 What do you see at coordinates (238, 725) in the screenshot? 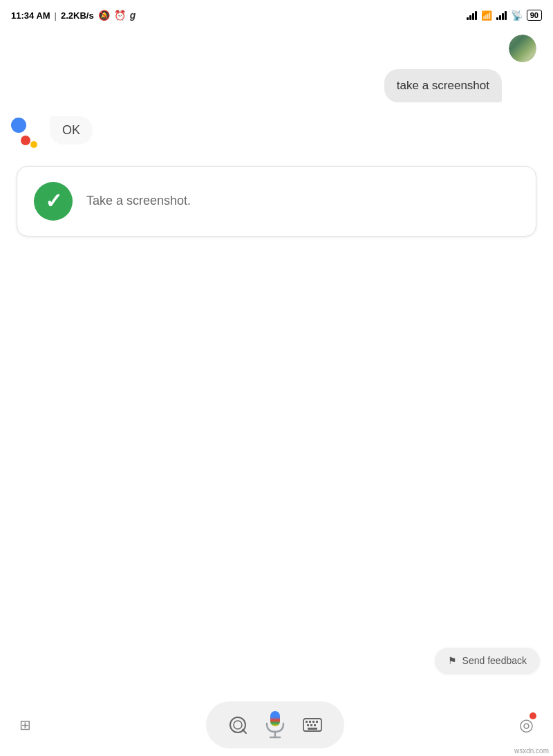
I see `lens-button` at bounding box center [238, 725].